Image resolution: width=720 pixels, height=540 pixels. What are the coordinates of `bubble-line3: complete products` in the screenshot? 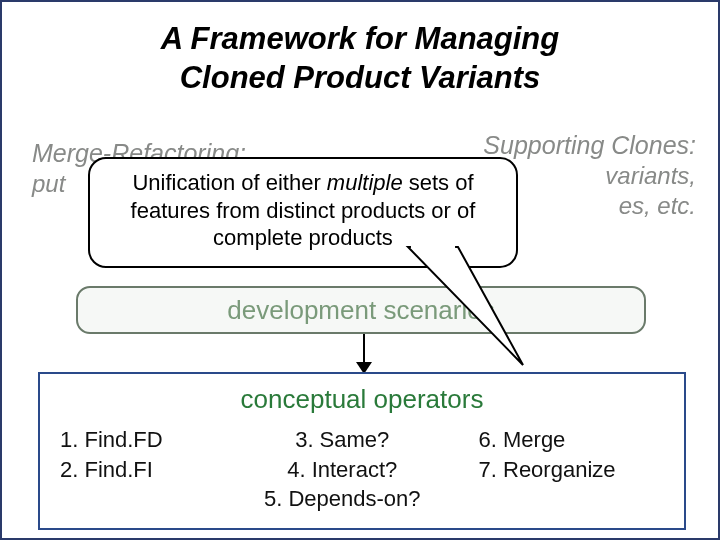 It's located at (303, 238).